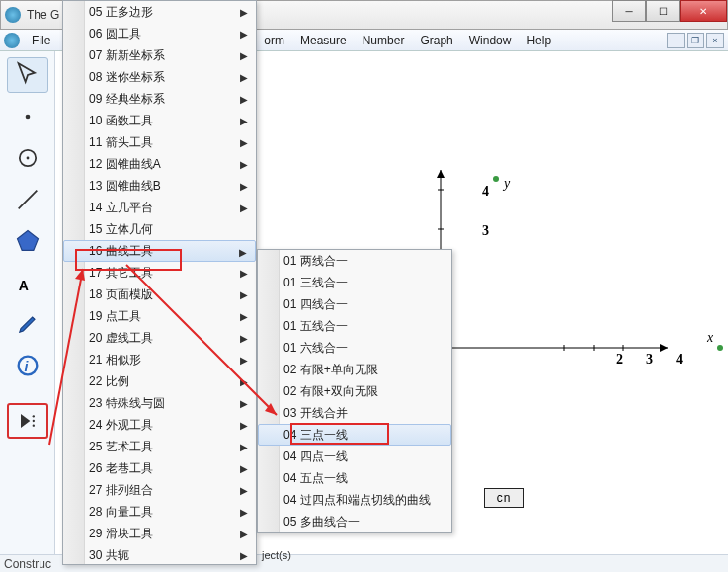 This screenshot has height=572, width=728. I want to click on submenu-item-3: 01 五线合一, so click(355, 326).